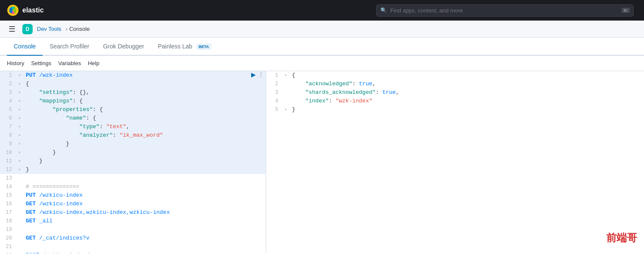 This screenshot has width=644, height=255. Describe the element at coordinates (133, 213) in the screenshot. I see `table-row: 17GET /wzkicu-index,wzkicu-index,wzkicu-…` at that location.